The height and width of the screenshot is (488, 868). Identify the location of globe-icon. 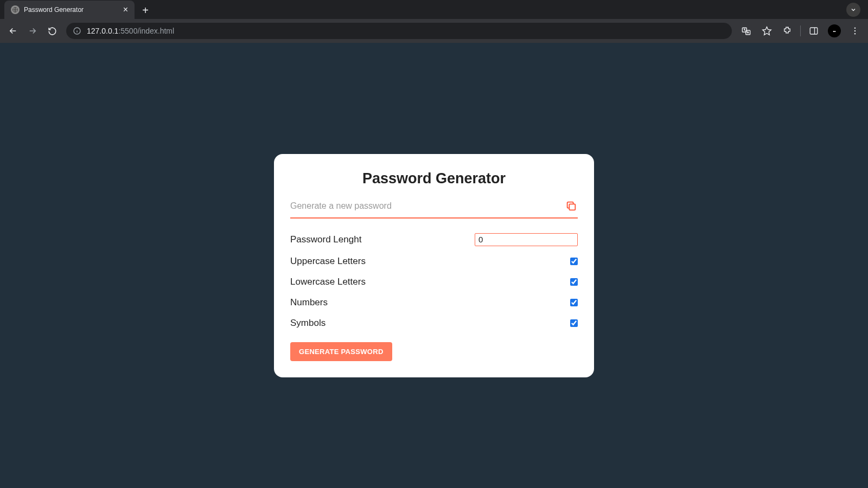
(15, 10).